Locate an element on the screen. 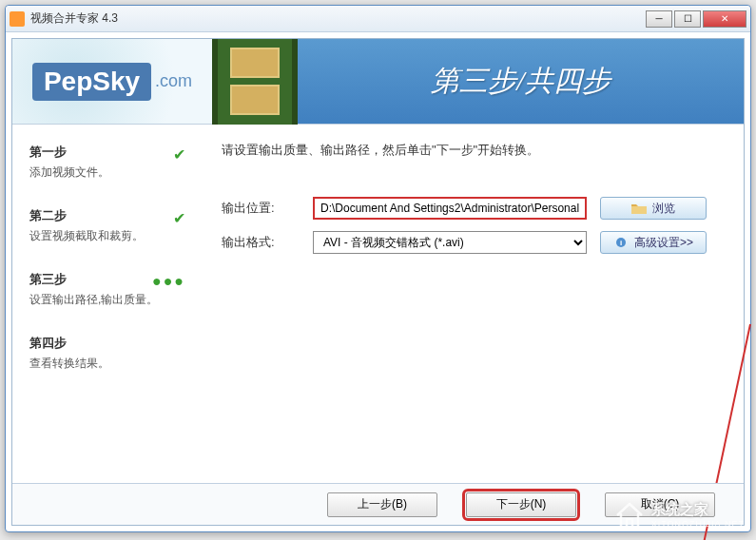 The height and width of the screenshot is (540, 756). titlebar: 视频合并专家 4.3 ─ ☐ ✕ is located at coordinates (378, 19).